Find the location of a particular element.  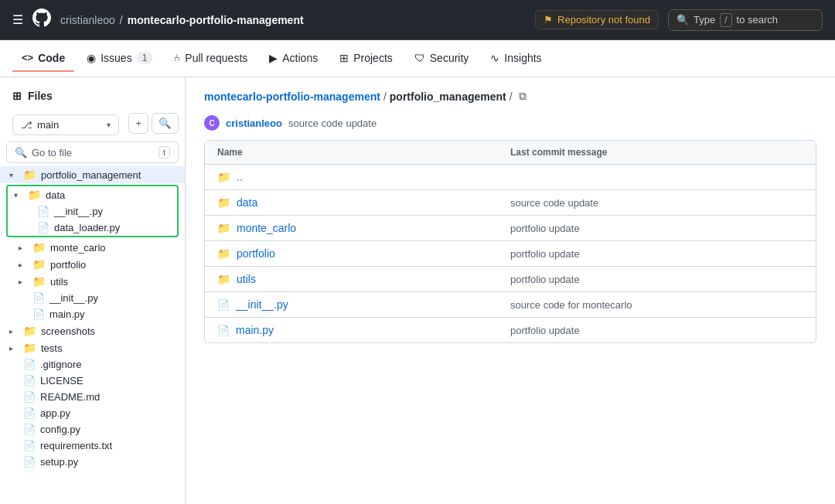

tree-item-setup-py: 📄 setup.py is located at coordinates (93, 462).